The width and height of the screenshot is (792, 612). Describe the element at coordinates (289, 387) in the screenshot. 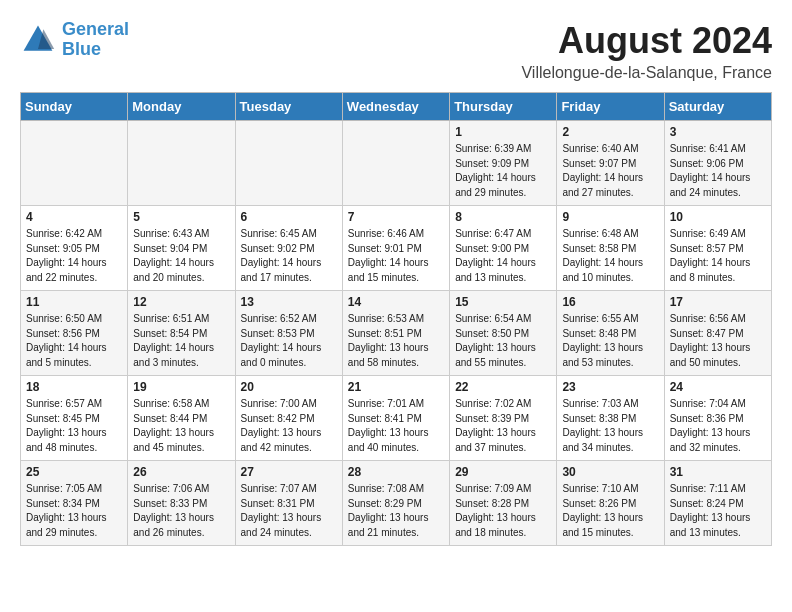

I see `day-number: 20` at that location.